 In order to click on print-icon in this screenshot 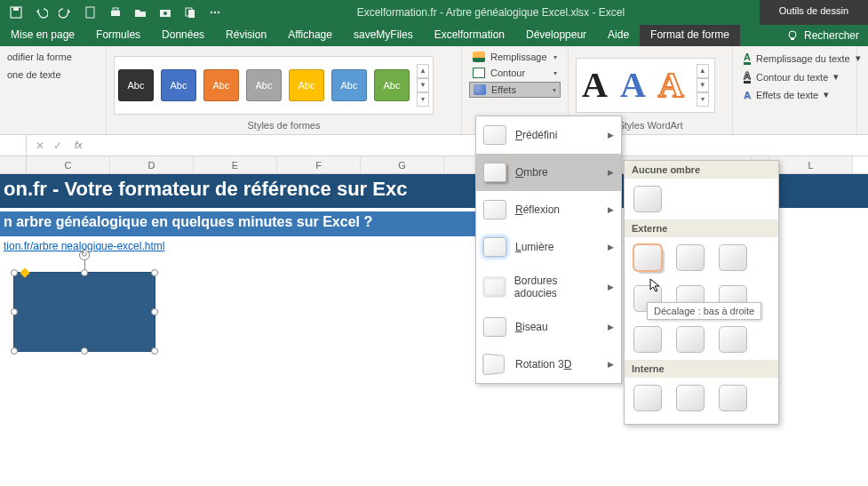, I will do `click(115, 12)`.